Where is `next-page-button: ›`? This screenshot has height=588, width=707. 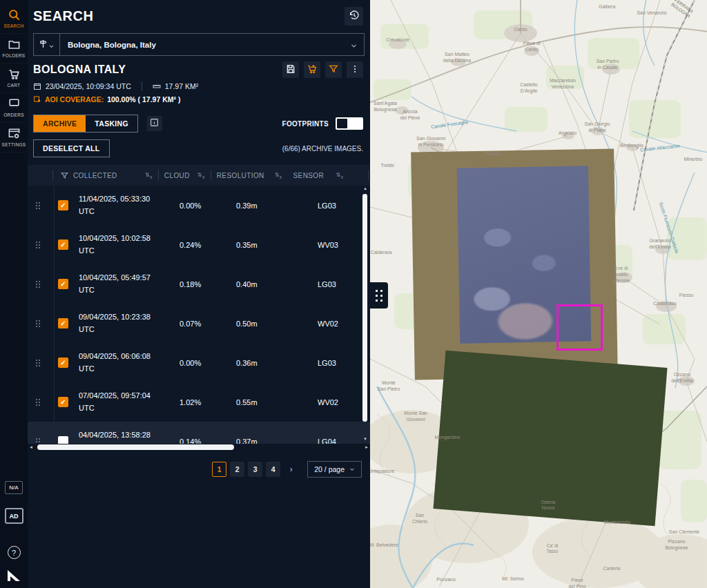 next-page-button: › is located at coordinates (291, 469).